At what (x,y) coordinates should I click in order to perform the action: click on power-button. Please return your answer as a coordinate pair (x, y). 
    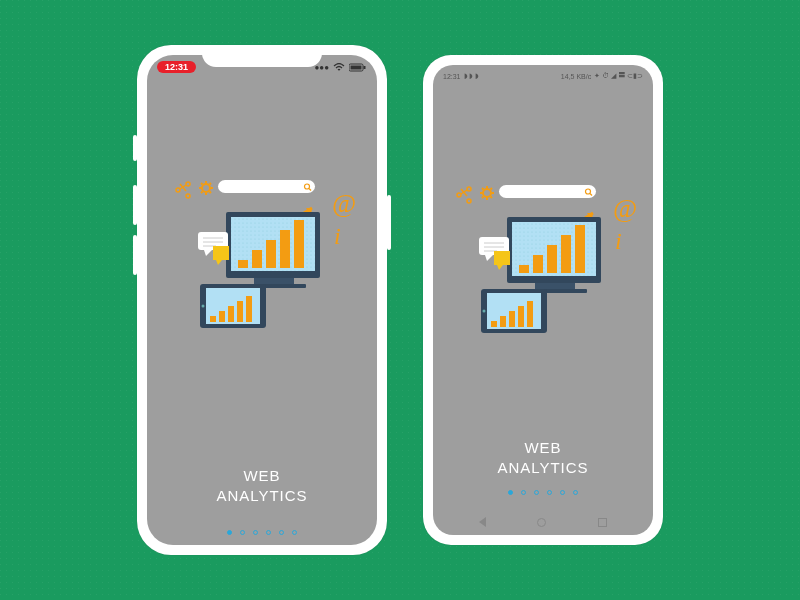
    Looking at the image, I should click on (389, 222).